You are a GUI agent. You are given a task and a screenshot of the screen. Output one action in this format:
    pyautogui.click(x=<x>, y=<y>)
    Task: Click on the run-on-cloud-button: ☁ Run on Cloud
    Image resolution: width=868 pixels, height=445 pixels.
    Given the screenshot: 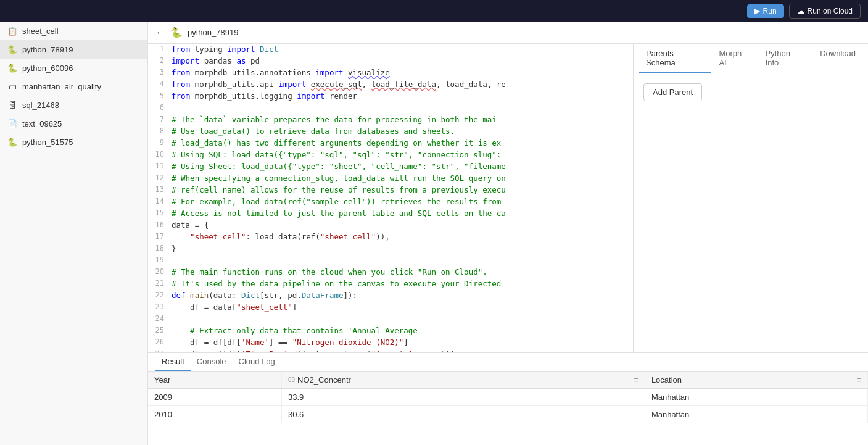 What is the action you would take?
    pyautogui.click(x=825, y=11)
    